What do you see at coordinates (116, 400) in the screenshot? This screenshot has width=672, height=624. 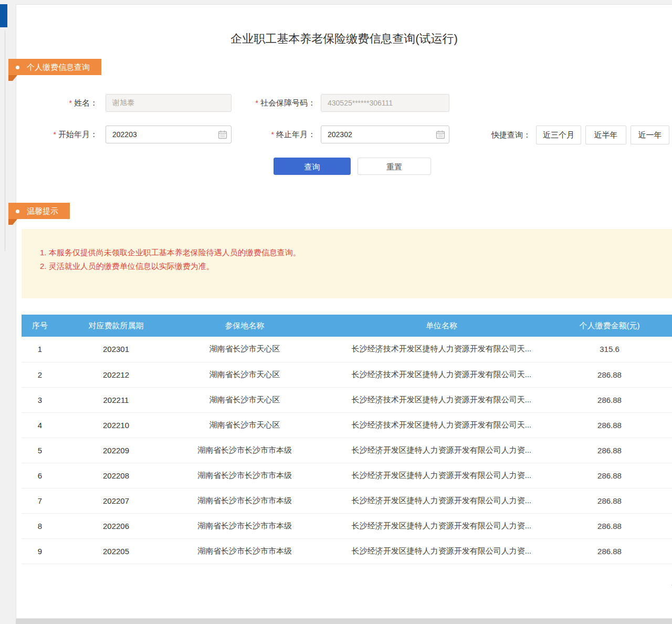 I see `table-cell: 202211` at bounding box center [116, 400].